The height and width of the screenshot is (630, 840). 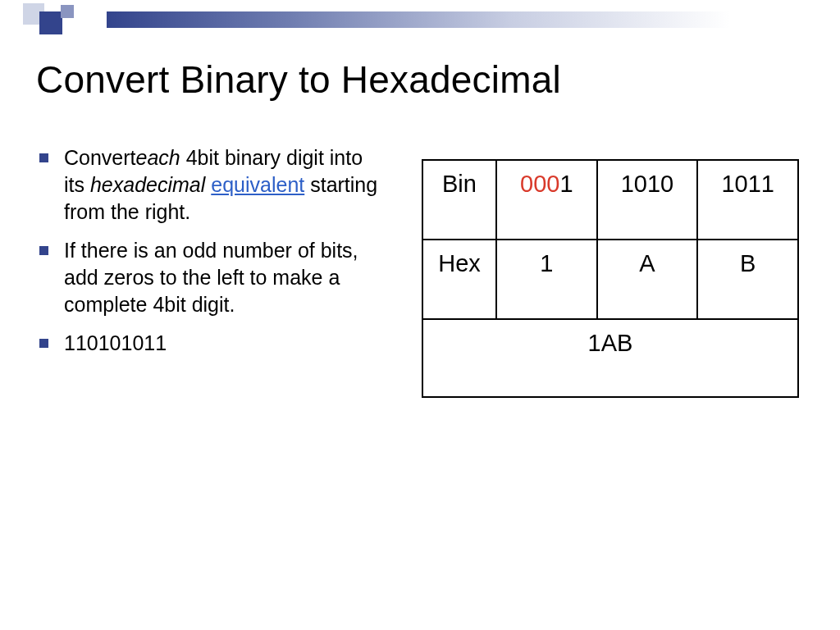 I want to click on cell-hex-2: A, so click(x=648, y=279).